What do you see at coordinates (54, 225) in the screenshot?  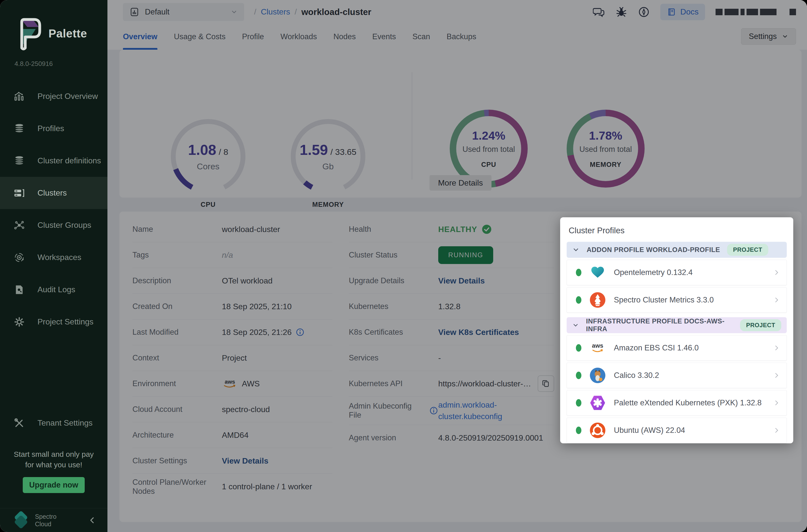 I see `sidebar-item-cluster-groups: Cluster Groups` at bounding box center [54, 225].